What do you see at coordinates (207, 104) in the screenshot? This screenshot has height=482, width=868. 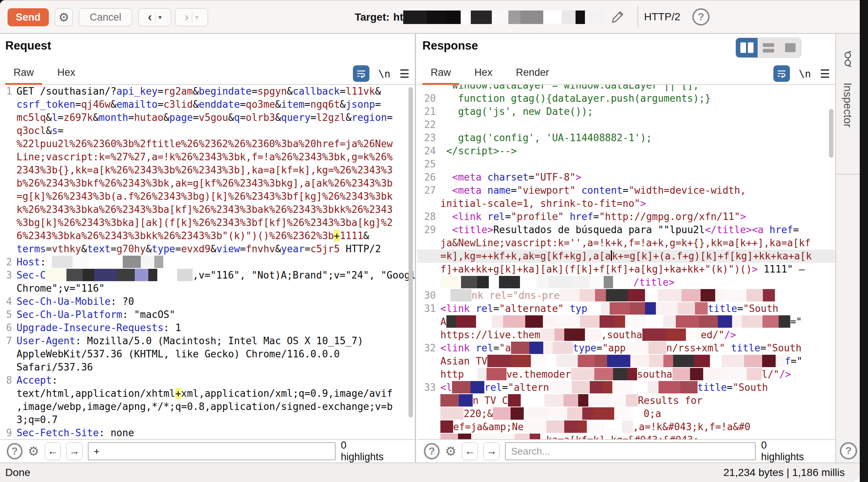 I see `code-line: csrf_token=qj46w&emailto=c3lid&enddate=q…` at bounding box center [207, 104].